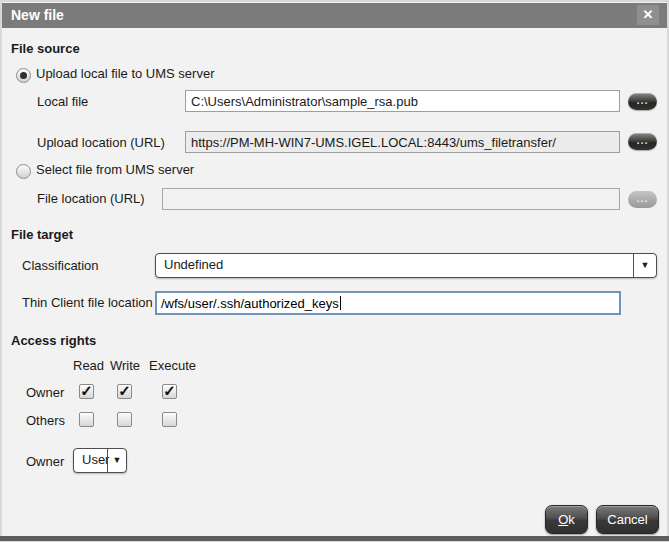 The height and width of the screenshot is (542, 669). I want to click on dialog-bottom-edge, so click(334, 538).